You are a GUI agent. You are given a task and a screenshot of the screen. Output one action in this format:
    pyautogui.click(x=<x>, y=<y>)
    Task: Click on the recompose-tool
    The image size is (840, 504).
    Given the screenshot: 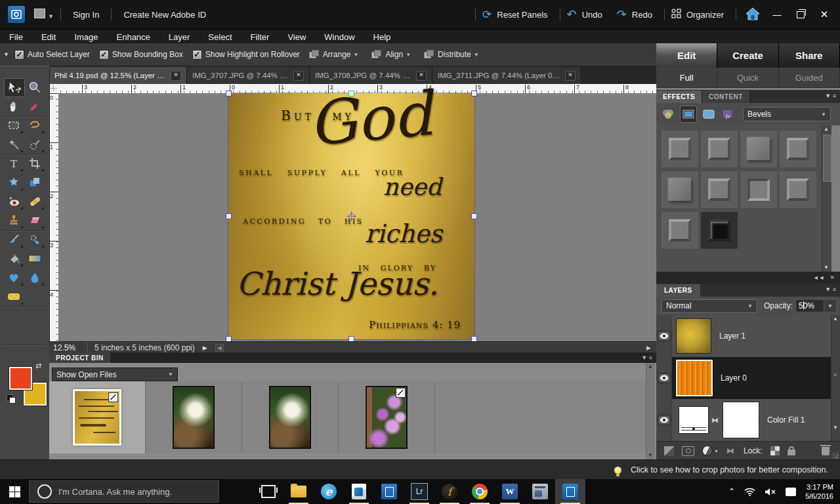 What is the action you would take?
    pyautogui.click(x=35, y=182)
    